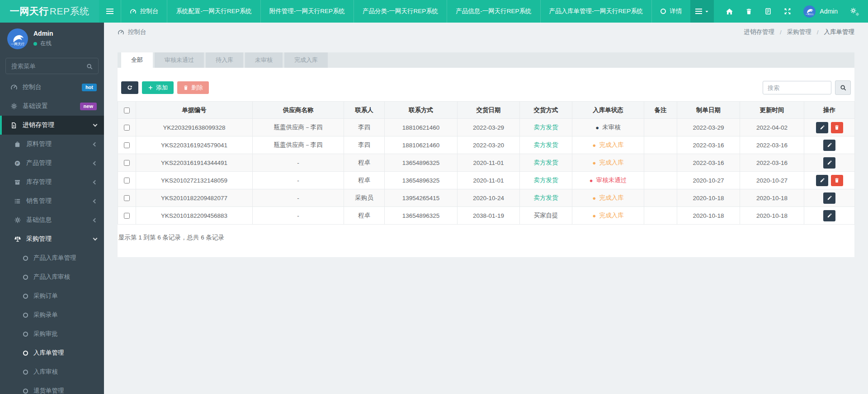  What do you see at coordinates (494, 11) in the screenshot?
I see `nav-tab-label: 产品信息-一网天行REP系统` at bounding box center [494, 11].